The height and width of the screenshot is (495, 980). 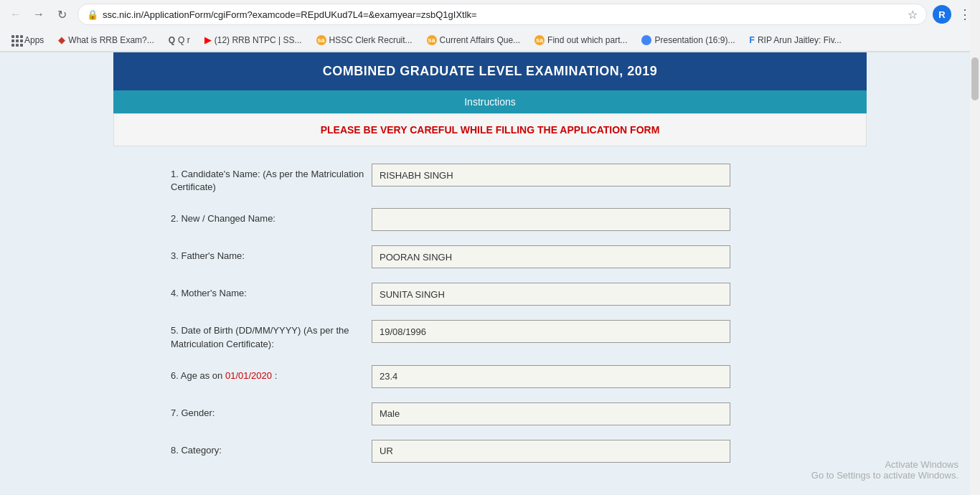 I want to click on bookmark-find-icon: sa, so click(x=540, y=40).